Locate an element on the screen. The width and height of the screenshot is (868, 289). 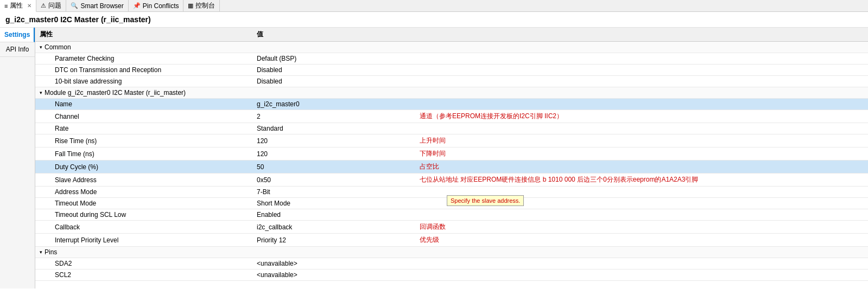
property-value: Enabled is located at coordinates (334, 215).